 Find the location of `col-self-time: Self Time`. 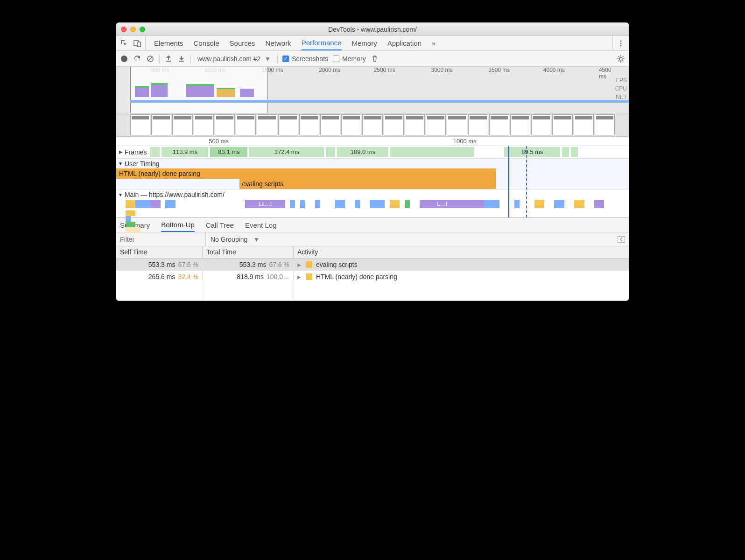

col-self-time: Self Time is located at coordinates (160, 252).